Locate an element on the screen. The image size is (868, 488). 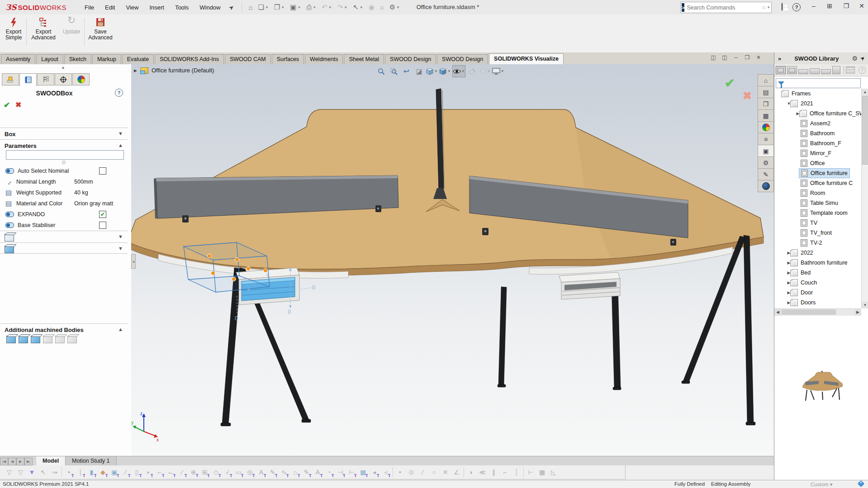
tab-surfaces: Surfaces is located at coordinates (288, 59).